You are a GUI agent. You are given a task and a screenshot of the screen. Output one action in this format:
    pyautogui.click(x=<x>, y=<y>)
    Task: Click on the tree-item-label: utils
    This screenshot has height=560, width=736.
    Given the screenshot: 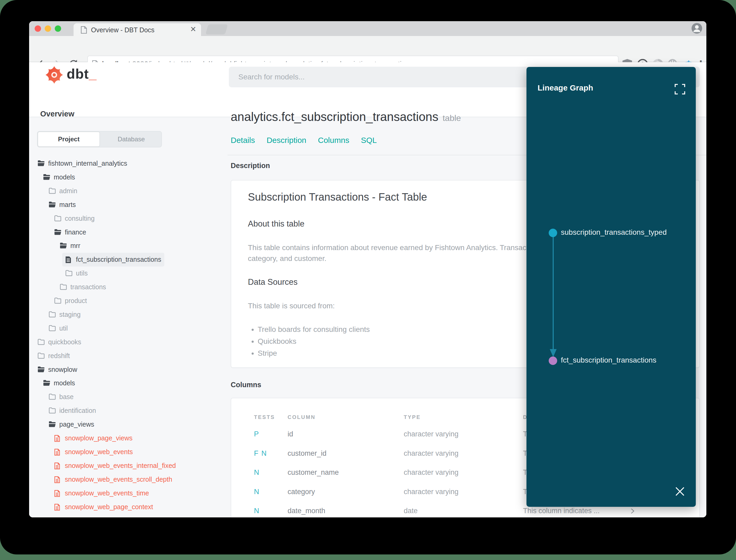 What is the action you would take?
    pyautogui.click(x=82, y=273)
    